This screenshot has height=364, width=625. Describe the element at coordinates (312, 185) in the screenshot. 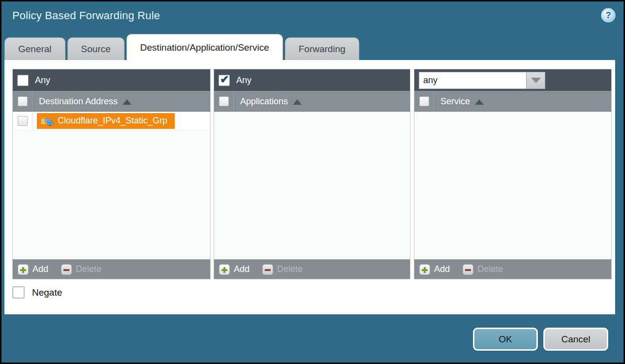

I see `applications-list` at that location.